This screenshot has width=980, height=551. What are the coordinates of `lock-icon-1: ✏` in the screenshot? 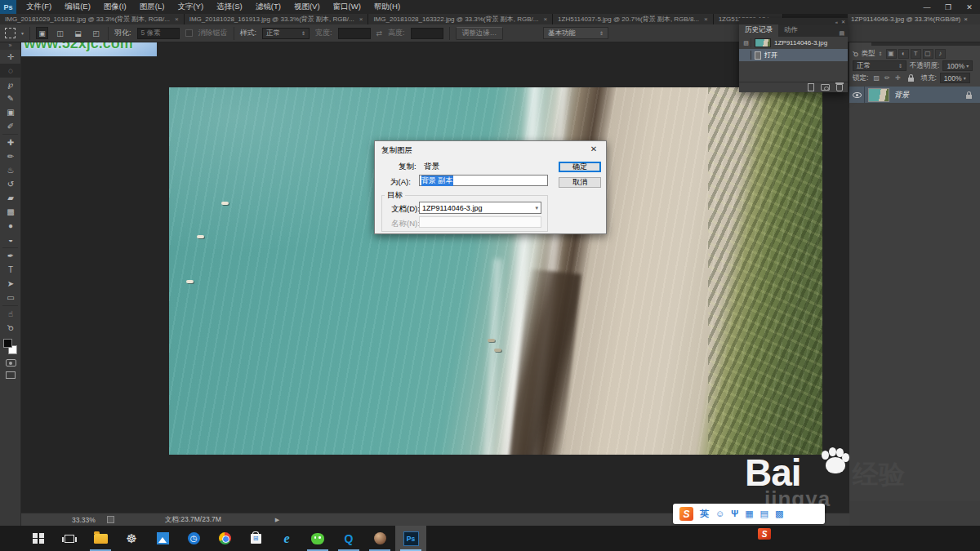 It's located at (887, 78).